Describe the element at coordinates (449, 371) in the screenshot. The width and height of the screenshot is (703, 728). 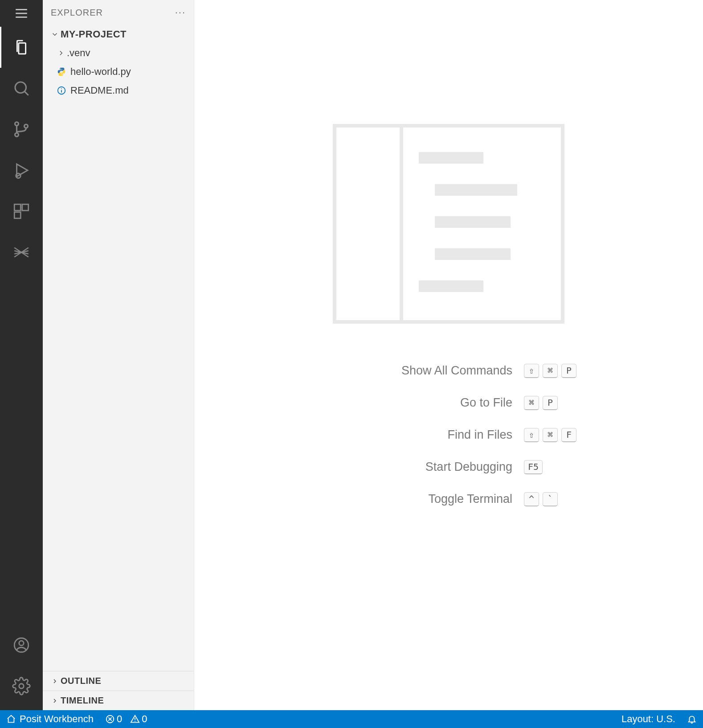
I see `shortcut-show-commands: Show All Commands ⇧ ⌘ P` at that location.